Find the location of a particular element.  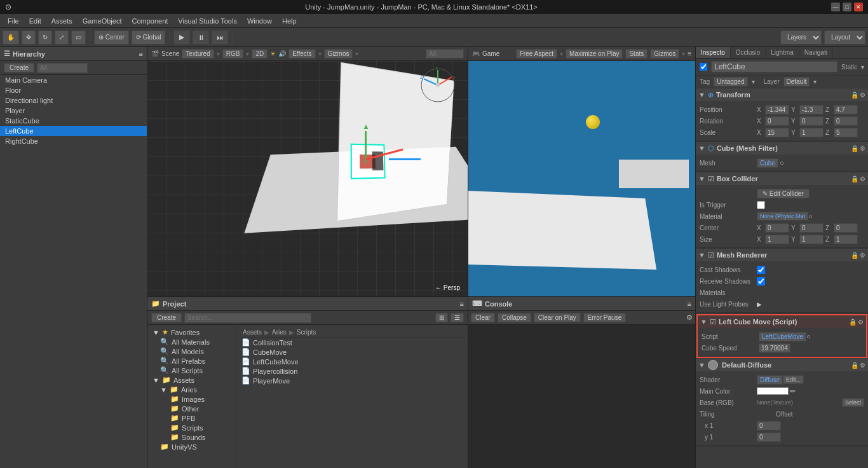

project-all-materials: 🔍 All Materials is located at coordinates (192, 342).